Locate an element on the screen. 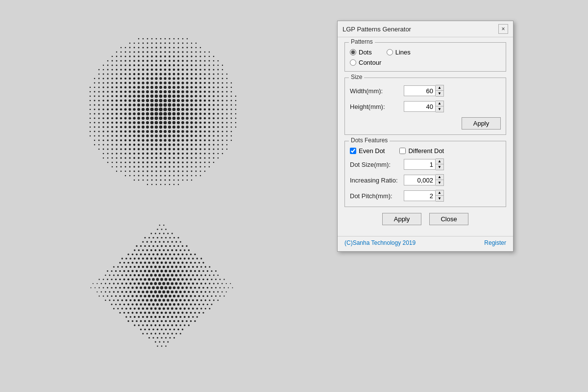 The height and width of the screenshot is (392, 588). apply-button: Apply is located at coordinates (402, 219).